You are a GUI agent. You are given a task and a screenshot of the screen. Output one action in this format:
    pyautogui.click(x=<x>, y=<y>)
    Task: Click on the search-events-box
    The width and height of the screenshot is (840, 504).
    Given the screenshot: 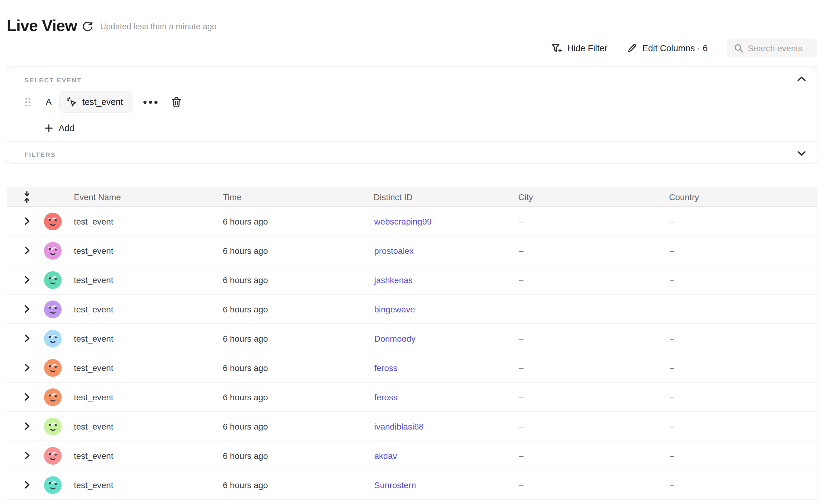 What is the action you would take?
    pyautogui.click(x=772, y=48)
    